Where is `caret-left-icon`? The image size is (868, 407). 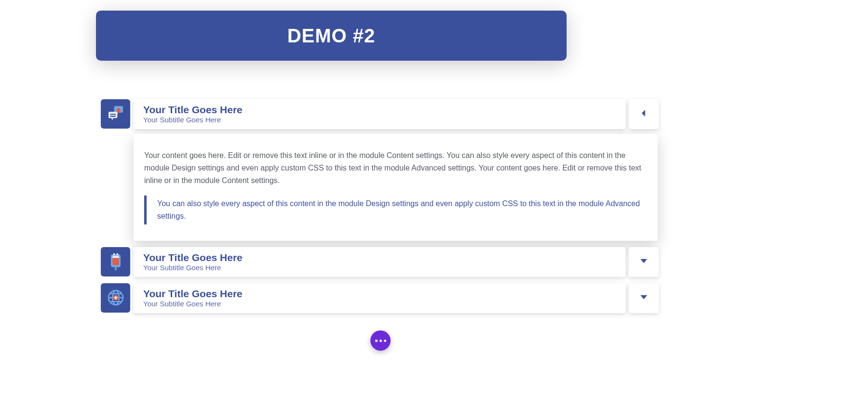 caret-left-icon is located at coordinates (644, 114).